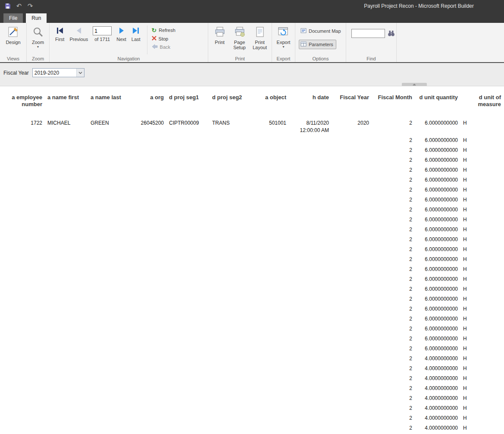 The height and width of the screenshot is (434, 504). Describe the element at coordinates (13, 34) in the screenshot. I see `design-button: Design` at that location.